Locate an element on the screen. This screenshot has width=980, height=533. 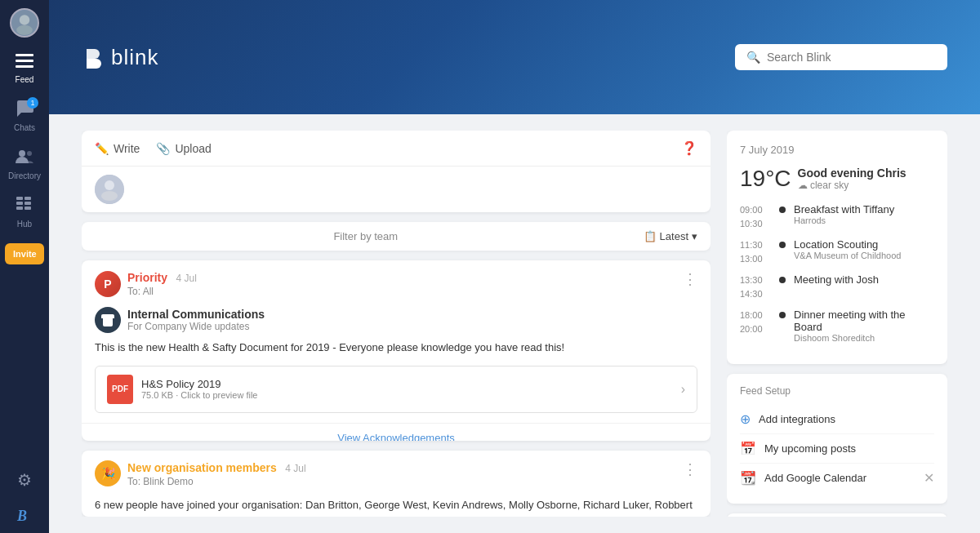
compose-actions: ✏️ Write 📎 Upload ❓ is located at coordinates (396, 149).